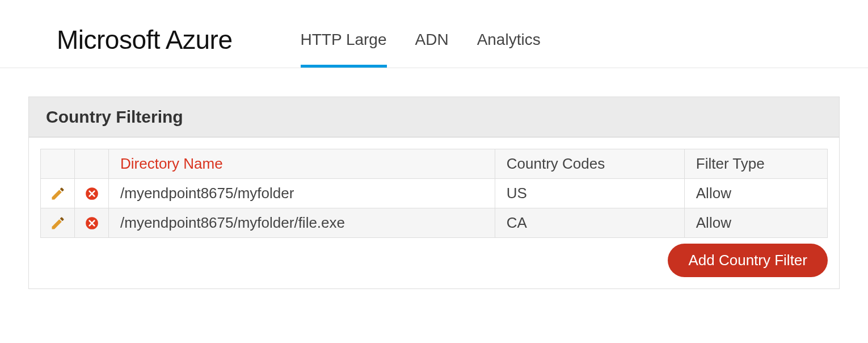 The height and width of the screenshot is (343, 868). I want to click on cell-codes: CA, so click(589, 223).